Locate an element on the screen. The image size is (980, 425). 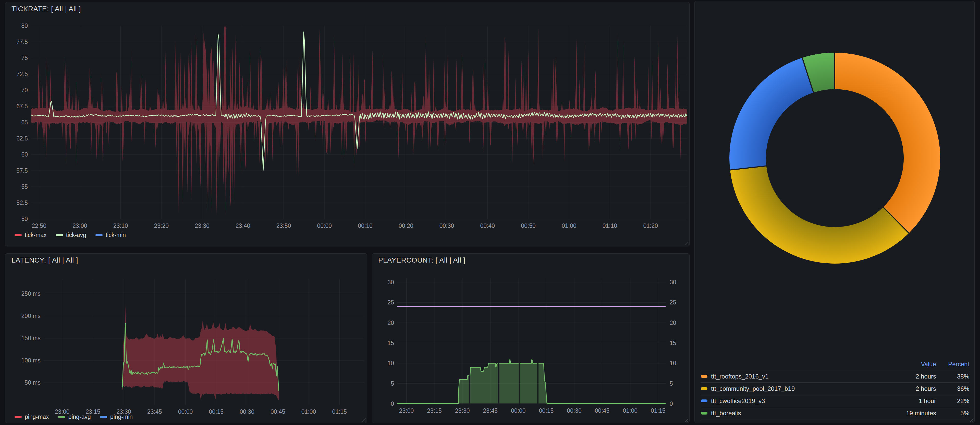
panel-title-playercount: PLAYERCOUNT: [ All | All ] is located at coordinates (531, 260).